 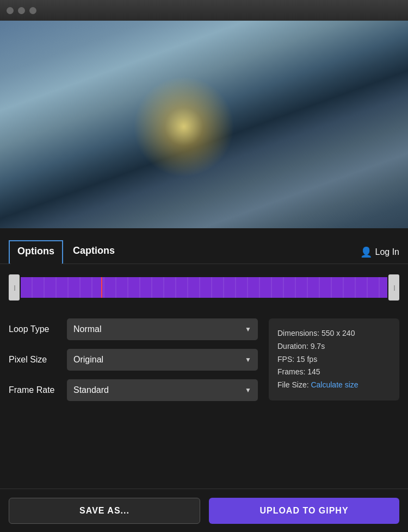 What do you see at coordinates (22, 11) in the screenshot?
I see `traffic-lights` at bounding box center [22, 11].